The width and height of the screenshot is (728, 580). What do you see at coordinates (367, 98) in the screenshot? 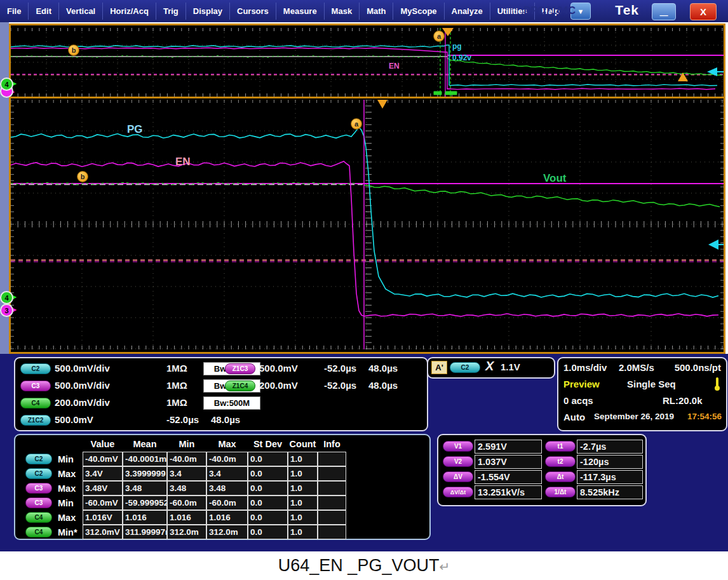
I see `graticule-divider` at bounding box center [367, 98].